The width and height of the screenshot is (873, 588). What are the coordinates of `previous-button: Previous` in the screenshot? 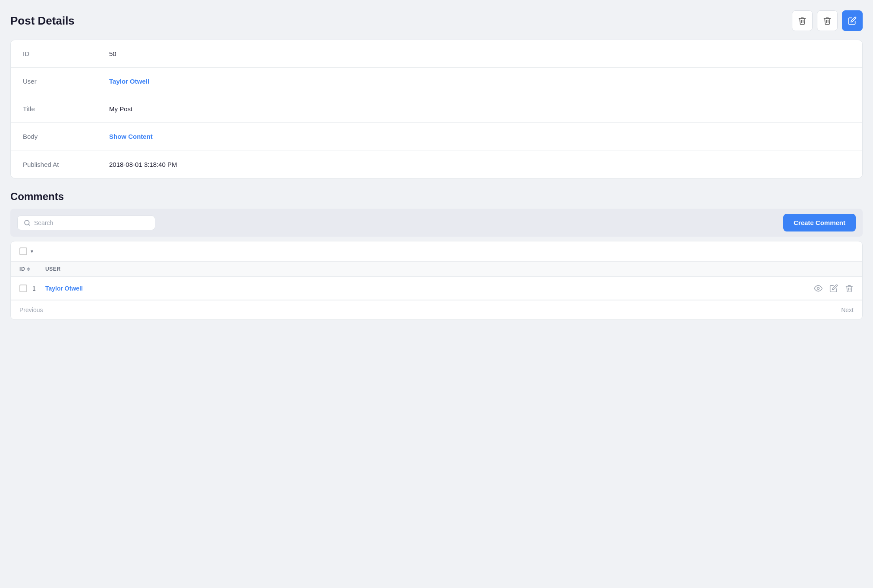 It's located at (31, 310).